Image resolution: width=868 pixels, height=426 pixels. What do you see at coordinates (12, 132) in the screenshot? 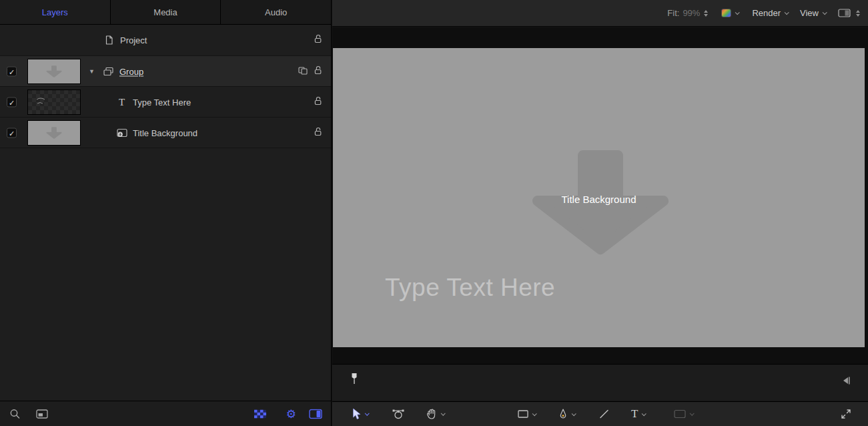
I see `background-activation-checkbox: ✓` at bounding box center [12, 132].